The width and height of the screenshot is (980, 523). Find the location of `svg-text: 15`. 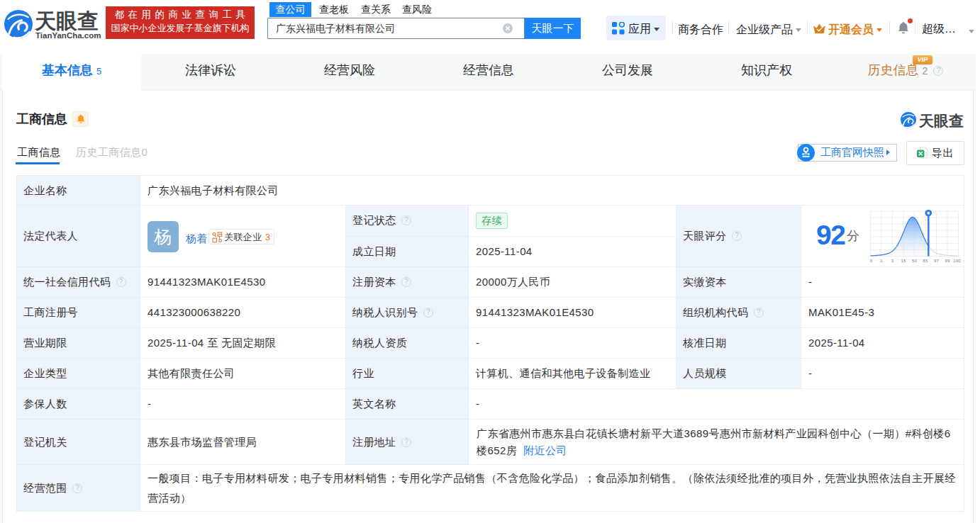

svg-text: 15 is located at coordinates (903, 261).